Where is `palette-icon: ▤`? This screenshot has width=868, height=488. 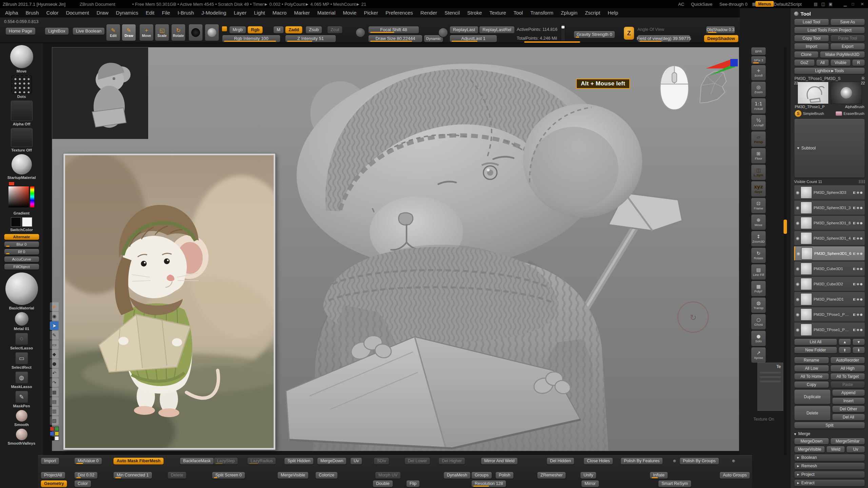 palette-icon: ▤ is located at coordinates (816, 4).